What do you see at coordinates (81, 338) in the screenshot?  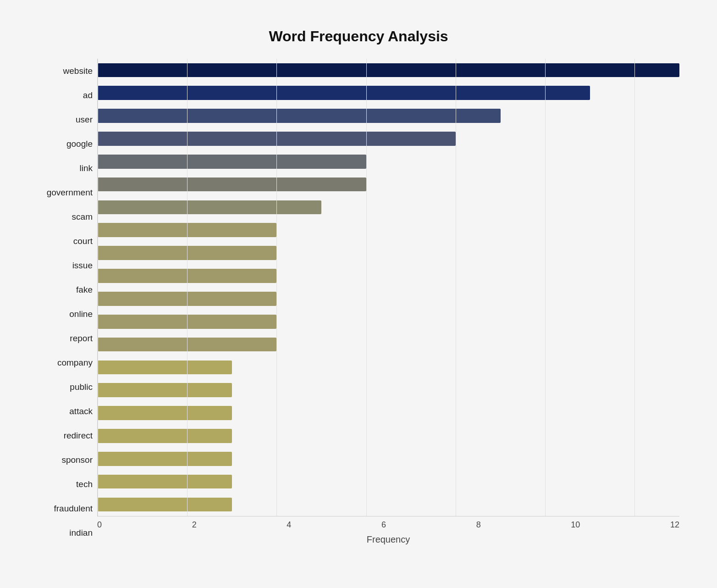 I see `y-label-report: report` at bounding box center [81, 338].